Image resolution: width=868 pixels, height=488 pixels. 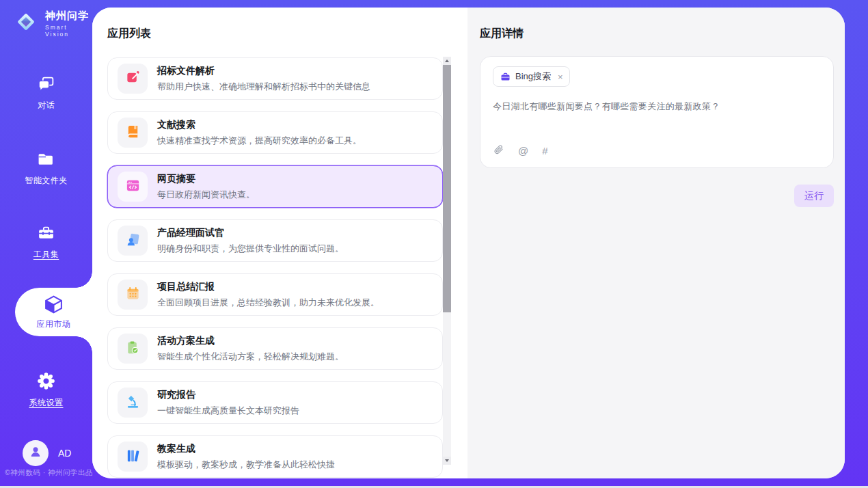 What do you see at coordinates (46, 234) in the screenshot?
I see `toolbox-icon` at bounding box center [46, 234].